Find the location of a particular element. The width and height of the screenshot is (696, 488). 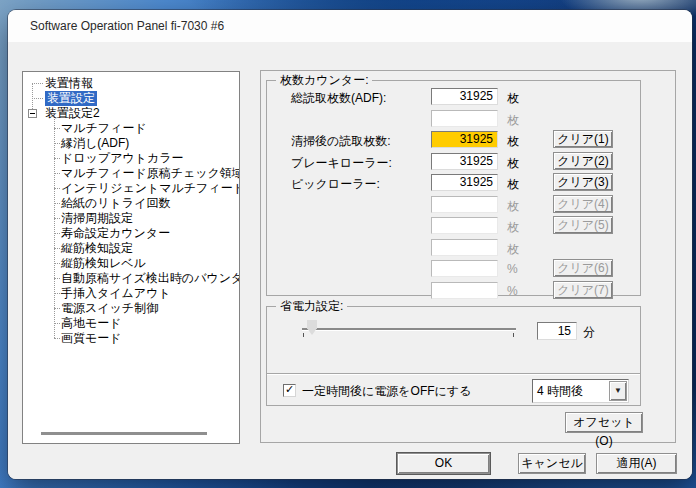

minutes-unit-label: 分 is located at coordinates (589, 332).